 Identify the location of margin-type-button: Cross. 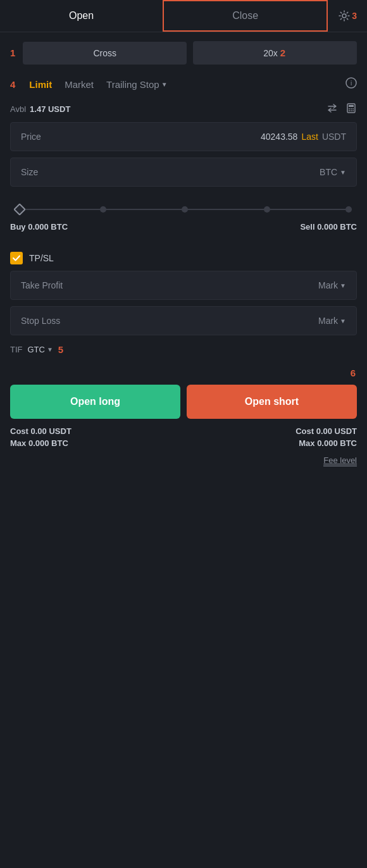
(105, 53).